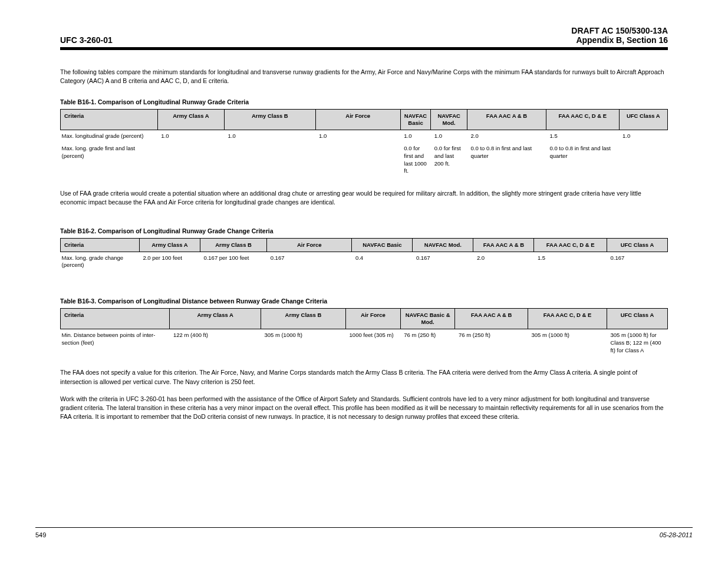 Image resolution: width=728 pixels, height=562 pixels. Describe the element at coordinates (571, 245) in the screenshot. I see `t2-h7: FAA AAC C, D & E` at that location.